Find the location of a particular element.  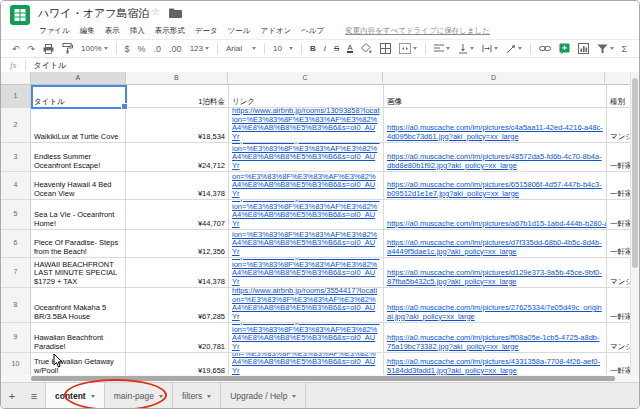

sheet-tab-upgrade-help: Upgrade / Help is located at coordinates (264, 396).